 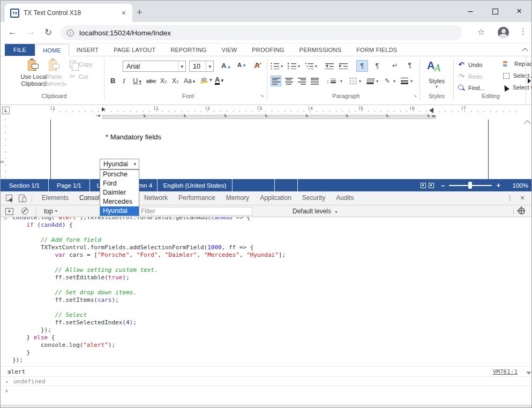 I want to click on devtools-tab-network: Network, so click(x=156, y=198).